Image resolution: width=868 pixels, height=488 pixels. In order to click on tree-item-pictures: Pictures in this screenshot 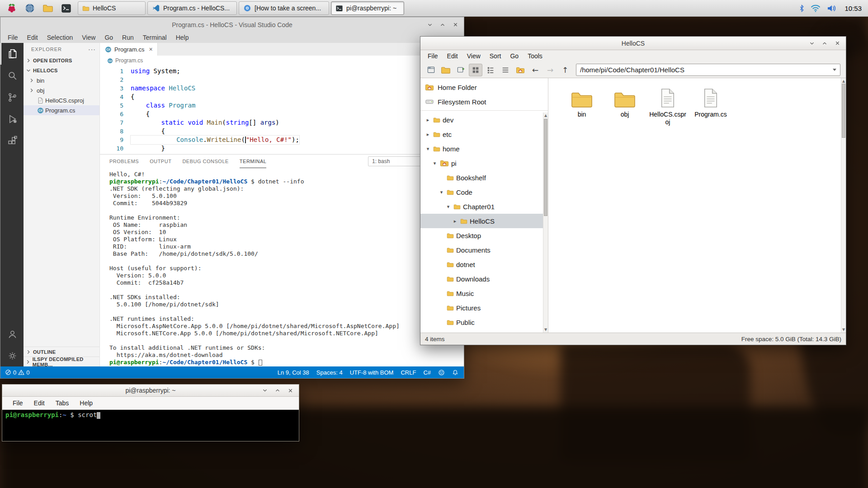, I will do `click(484, 308)`.